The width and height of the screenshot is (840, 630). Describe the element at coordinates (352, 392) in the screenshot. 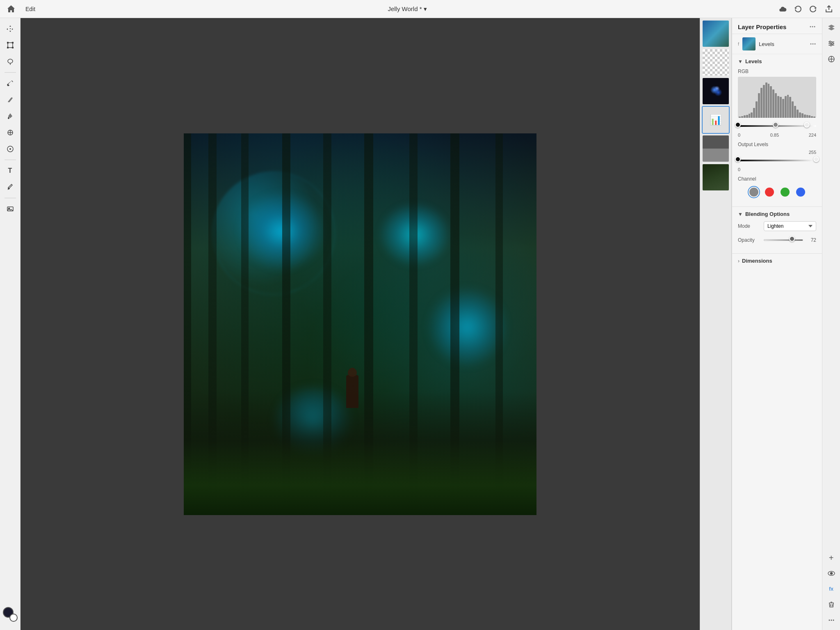

I see `person-silhouette` at that location.